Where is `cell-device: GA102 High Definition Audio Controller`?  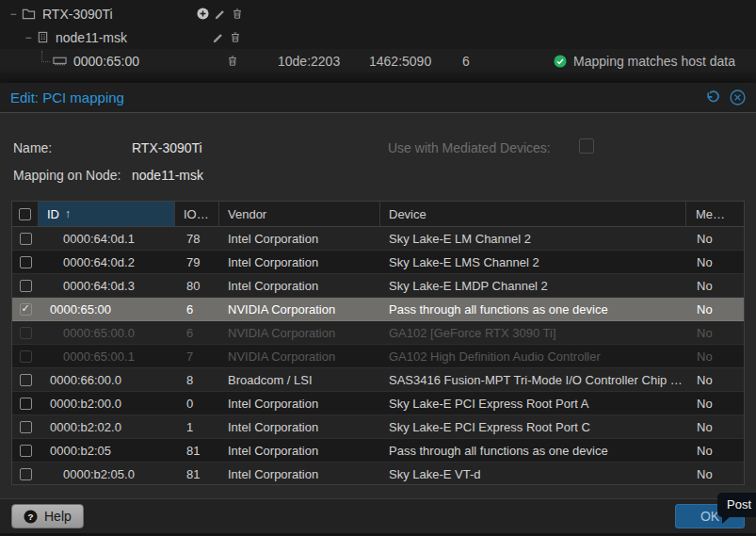 cell-device: GA102 High Definition Audio Controller is located at coordinates (533, 356).